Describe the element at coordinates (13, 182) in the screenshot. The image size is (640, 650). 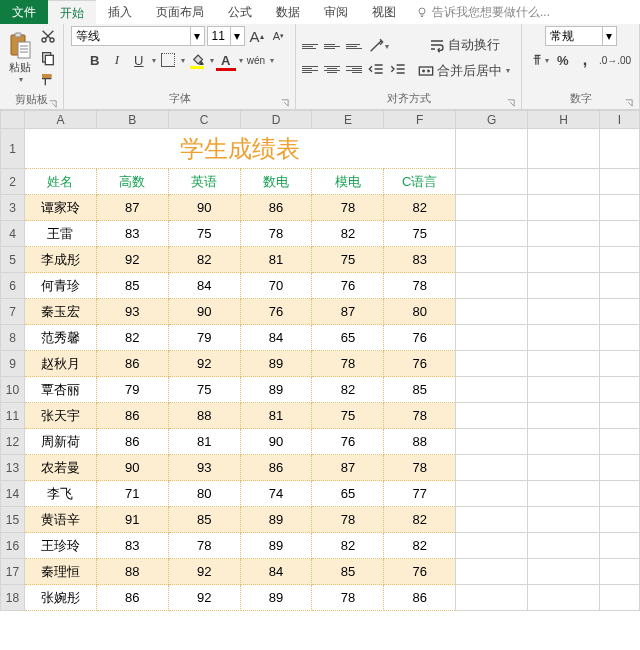
I see `row-header: 2` at that location.